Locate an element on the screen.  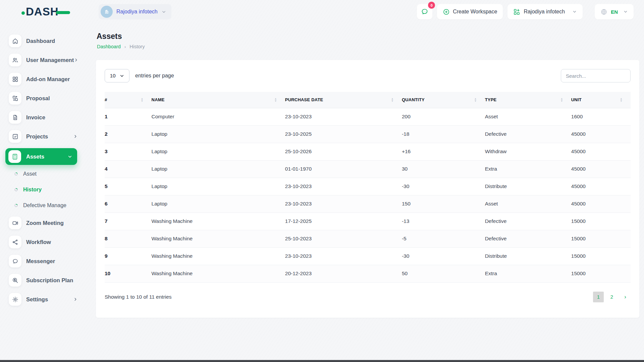
language-menu-button: EN is located at coordinates (614, 12).